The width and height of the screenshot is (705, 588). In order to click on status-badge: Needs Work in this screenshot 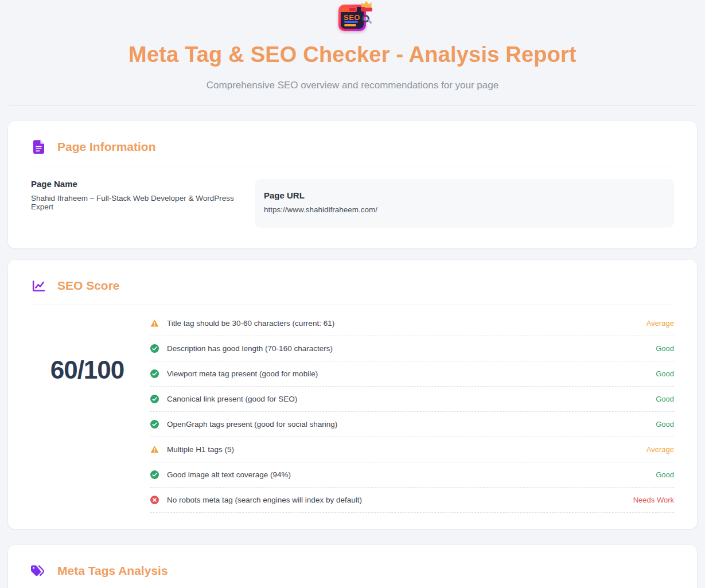, I will do `click(654, 500)`.